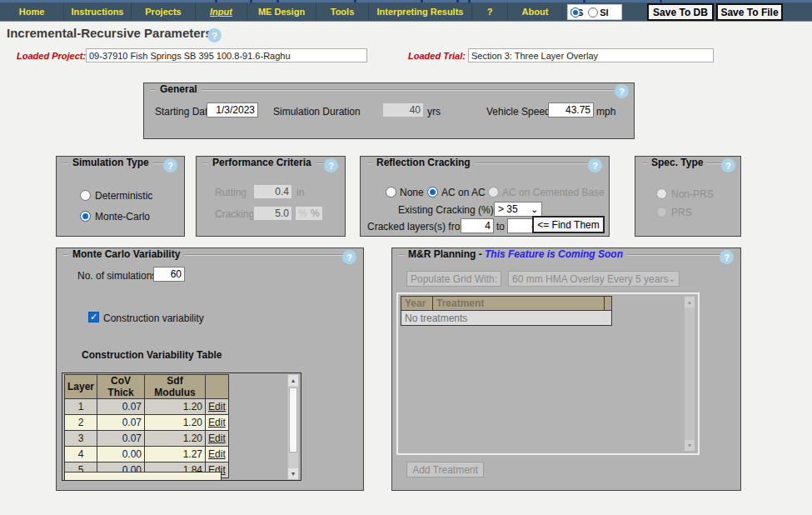  I want to click on col-header-spacer, so click(608, 303).